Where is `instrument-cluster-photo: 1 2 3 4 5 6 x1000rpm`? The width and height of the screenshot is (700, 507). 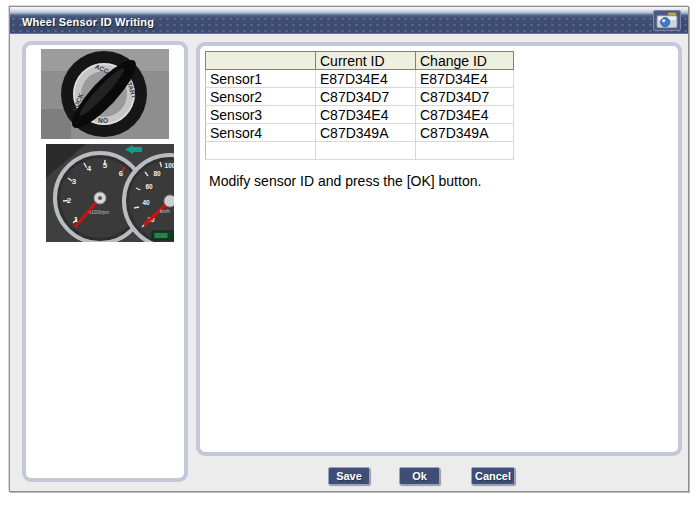
instrument-cluster-photo: 1 2 3 4 5 6 x1000rpm is located at coordinates (110, 193).